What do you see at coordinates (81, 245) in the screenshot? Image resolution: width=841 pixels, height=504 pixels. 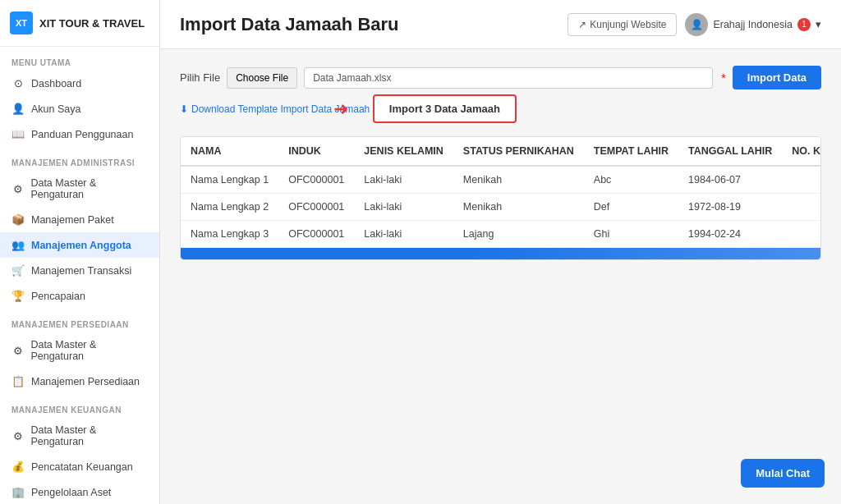 I see `sidebar-item-label: Manajemen Anggota` at bounding box center [81, 245].